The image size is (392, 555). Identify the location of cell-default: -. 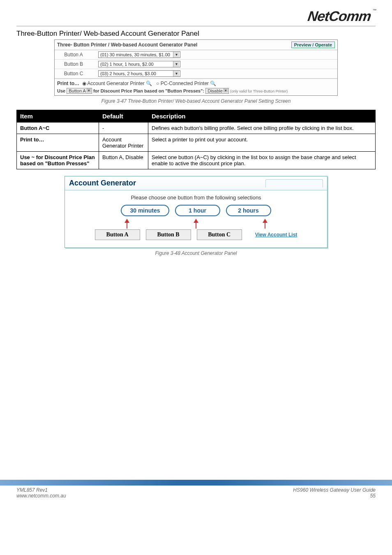
(124, 128).